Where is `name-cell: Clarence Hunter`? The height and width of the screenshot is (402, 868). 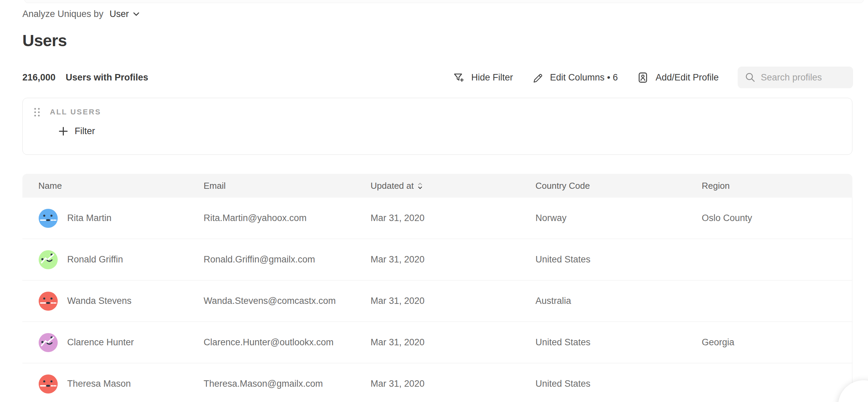
name-cell: Clarence Hunter is located at coordinates (121, 343).